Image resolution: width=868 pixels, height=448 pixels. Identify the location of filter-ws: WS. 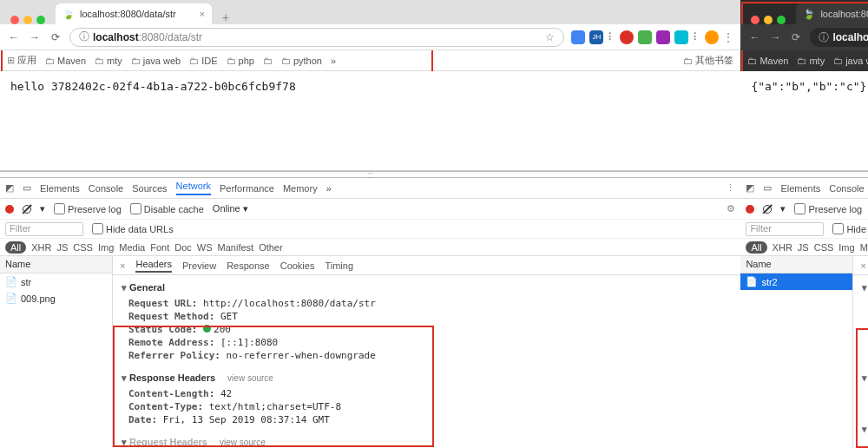
(205, 247).